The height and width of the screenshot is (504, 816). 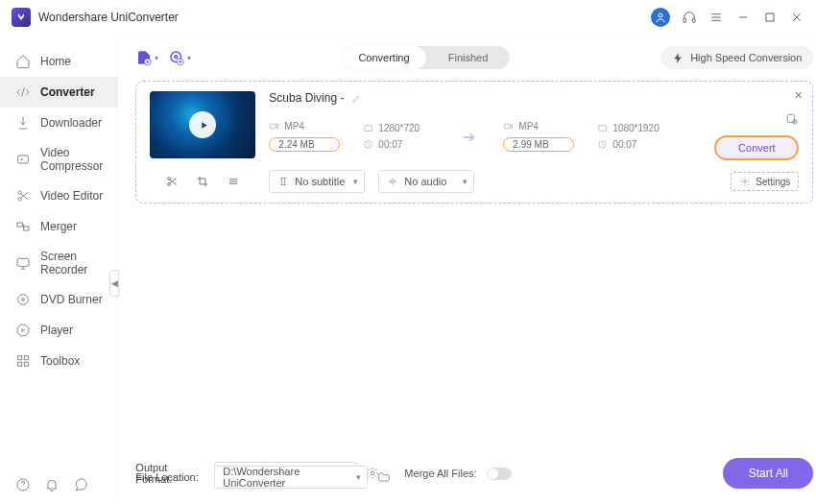 What do you see at coordinates (345, 17) in the screenshot?
I see `app-title: Wondershare UniConverter` at bounding box center [345, 17].